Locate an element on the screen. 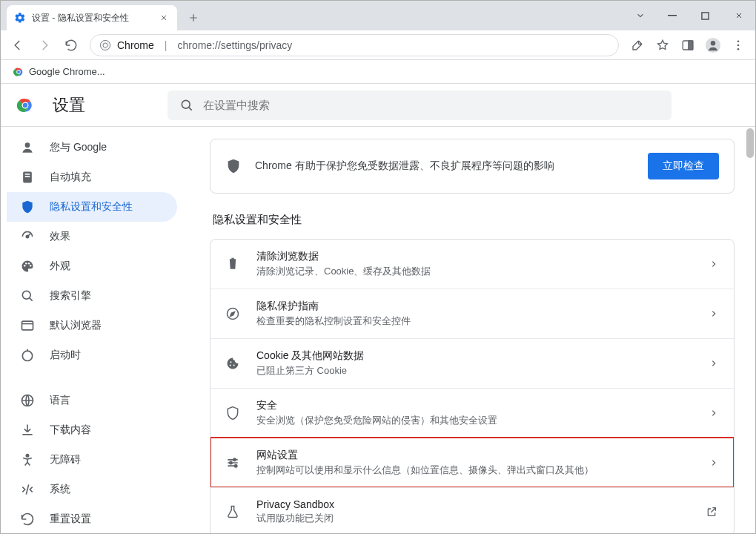 The width and height of the screenshot is (756, 534). row-subtitle: 检查重要的隐私控制设置和安全控件 is located at coordinates (476, 321).